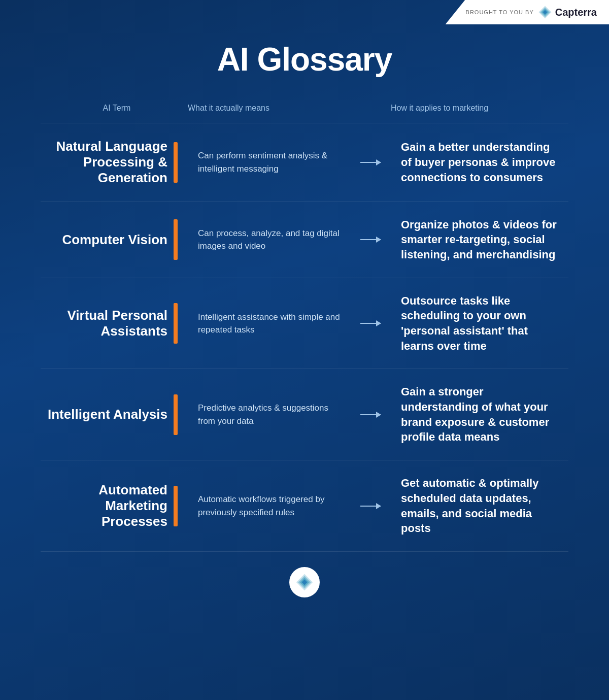  Describe the element at coordinates (117, 415) in the screenshot. I see `ai-term-col: Intelligent Analysis` at that location.